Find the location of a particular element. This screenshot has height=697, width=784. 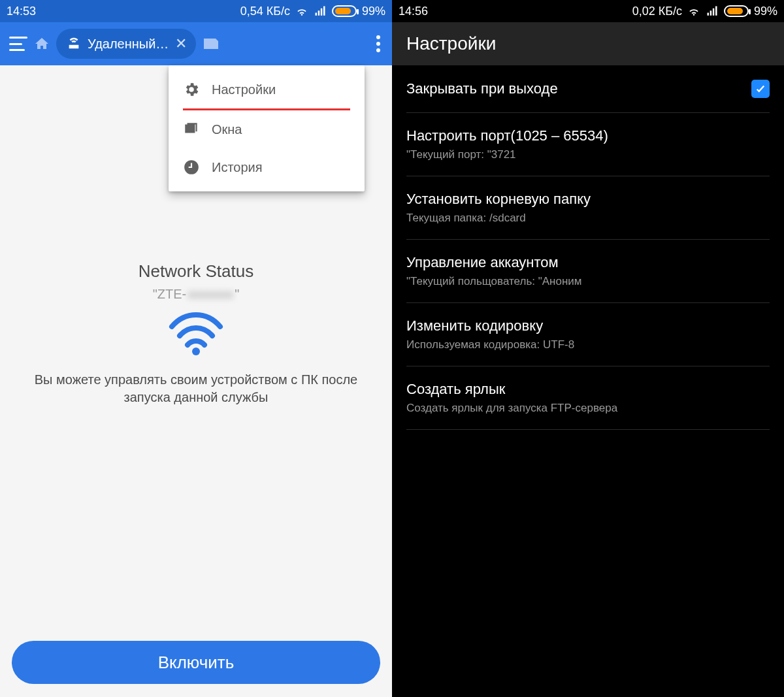

start-button: Включить is located at coordinates (196, 662).